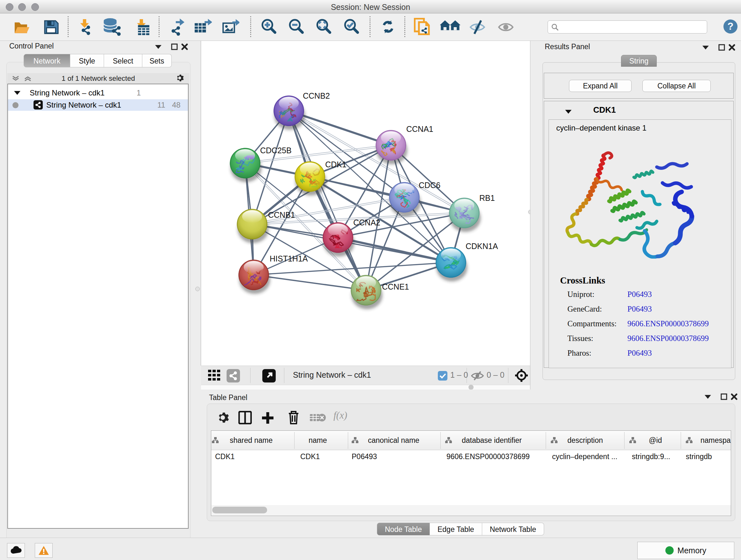 Image resolution: width=741 pixels, height=560 pixels. What do you see at coordinates (429, 185) in the screenshot?
I see `svg-text: CDC6` at bounding box center [429, 185].